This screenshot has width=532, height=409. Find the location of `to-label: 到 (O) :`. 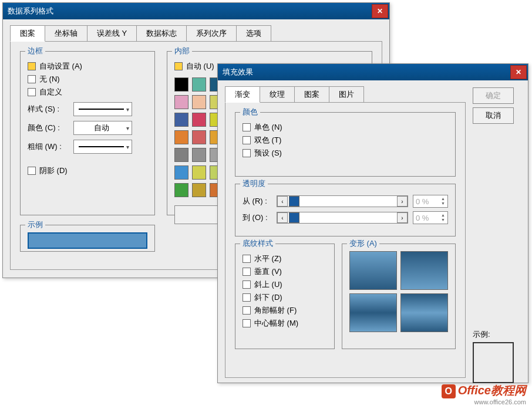

to-label: 到 (O) : is located at coordinates (257, 218).